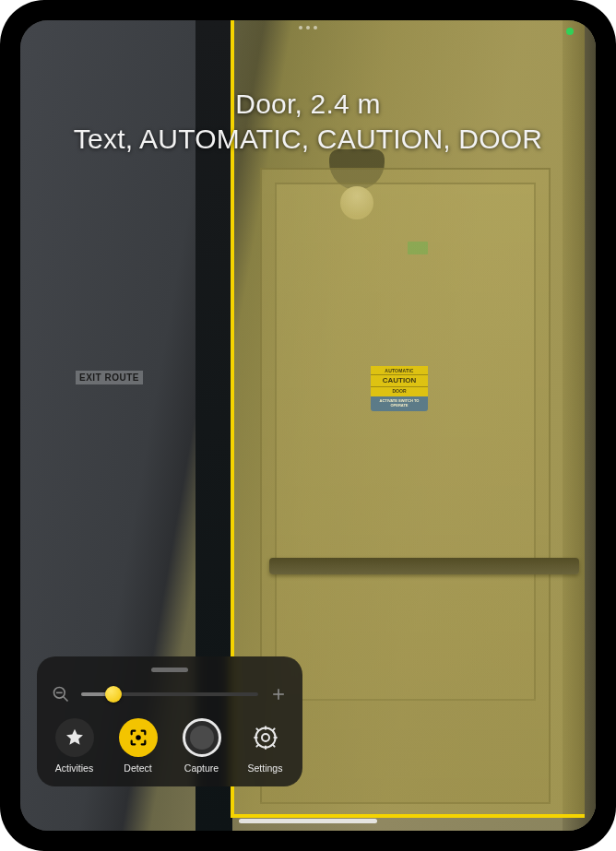 Image resolution: width=616 pixels, height=851 pixels. What do you see at coordinates (74, 746) in the screenshot?
I see `activities-button: Activities` at bounding box center [74, 746].